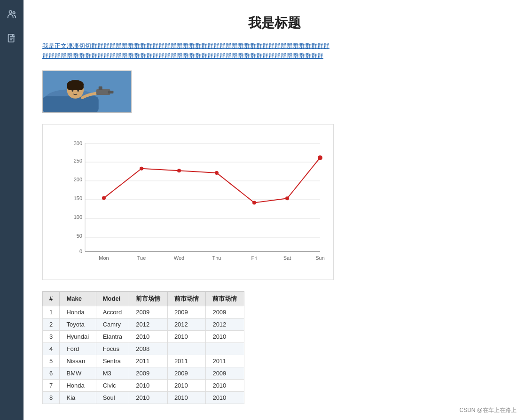 This screenshot has height=420, width=525. What do you see at coordinates (149, 349) in the screenshot?
I see `table-cell: 2008` at bounding box center [149, 349].